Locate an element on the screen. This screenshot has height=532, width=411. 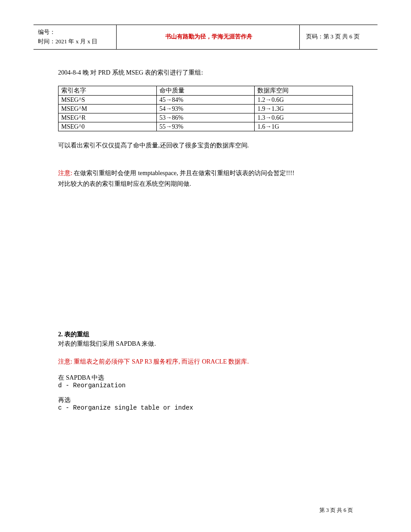
section2-heading: 2. 表的重组 is located at coordinates (206, 335).